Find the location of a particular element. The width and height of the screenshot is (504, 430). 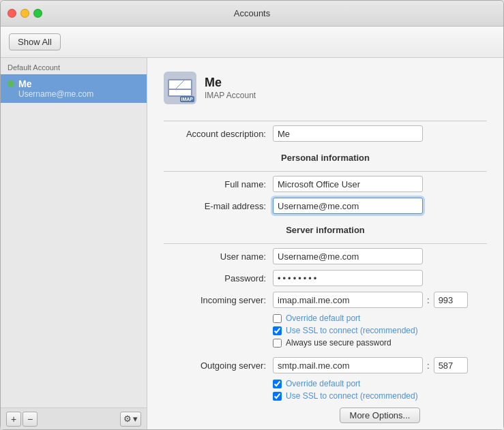

outgoing-server-label: Outgoing server: is located at coordinates (218, 365).